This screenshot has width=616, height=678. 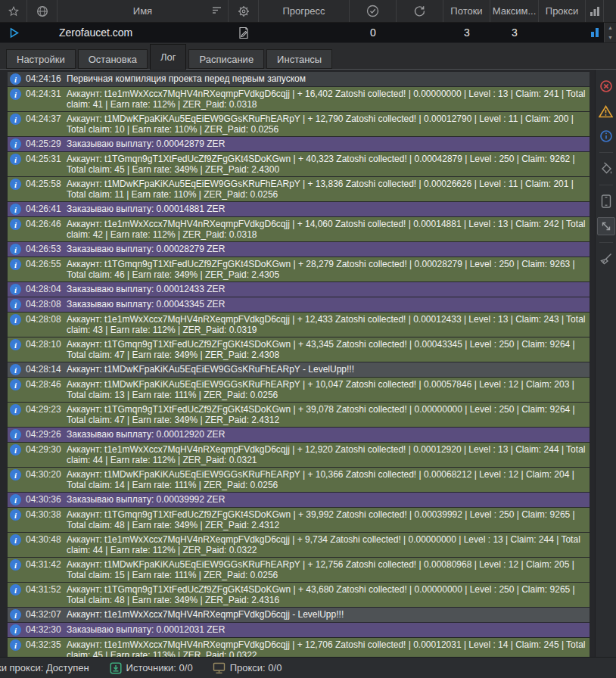 What do you see at coordinates (595, 11) in the screenshot?
I see `column-stats` at bounding box center [595, 11].